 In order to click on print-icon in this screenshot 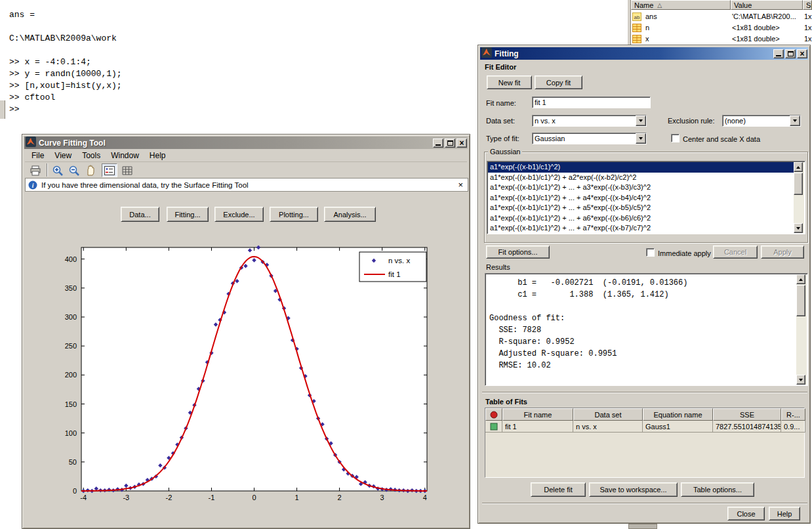, I will do `click(35, 171)`.